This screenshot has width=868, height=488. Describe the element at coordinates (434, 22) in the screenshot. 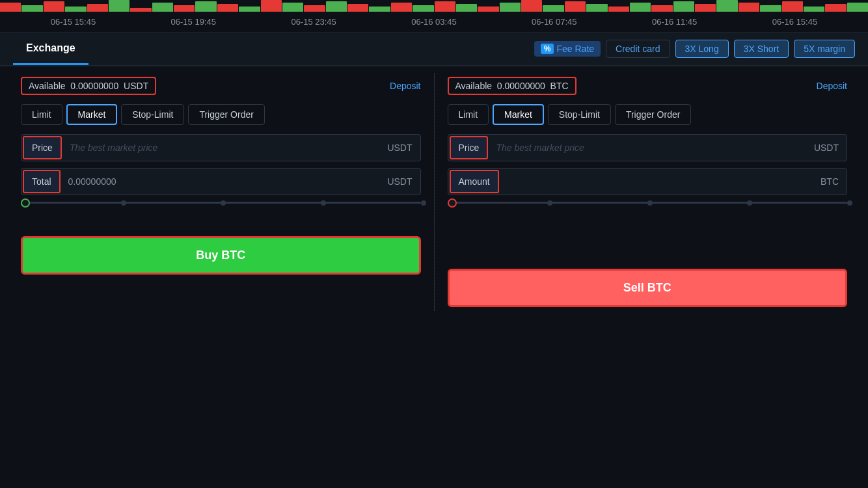

I see `time-axis: 06-15 15:45 06-15 19:45 06-15 23:45 06-1…` at that location.